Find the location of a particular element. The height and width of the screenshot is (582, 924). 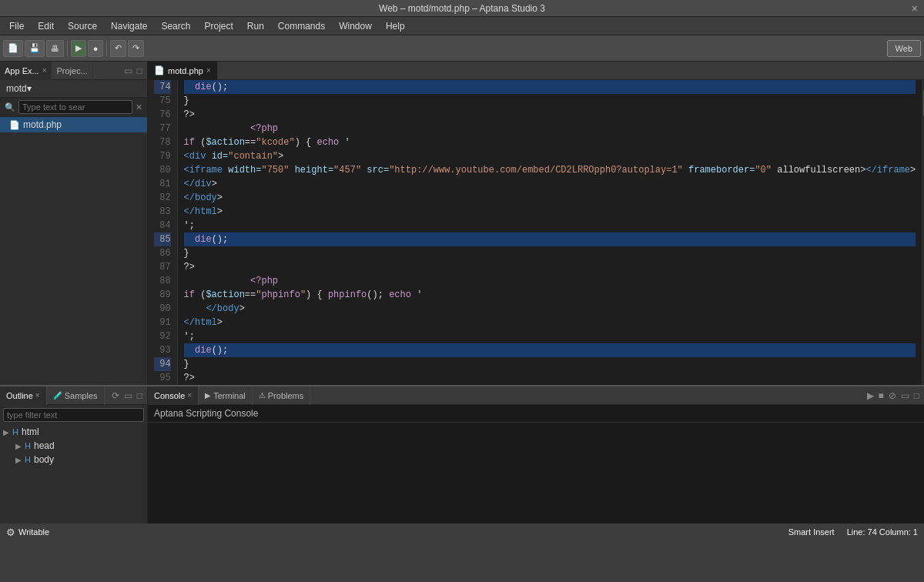

tab-project: Projec... is located at coordinates (72, 71).